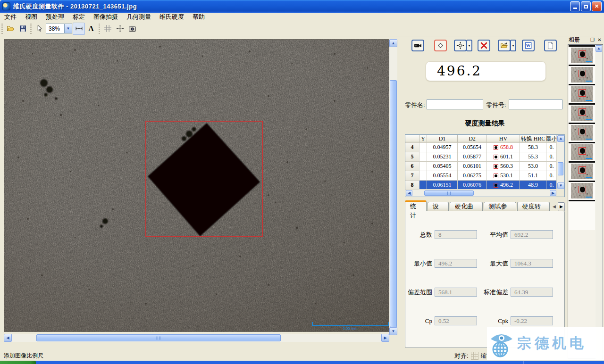  Describe the element at coordinates (461, 356) in the screenshot. I see `align-label: 对齐:` at that location.